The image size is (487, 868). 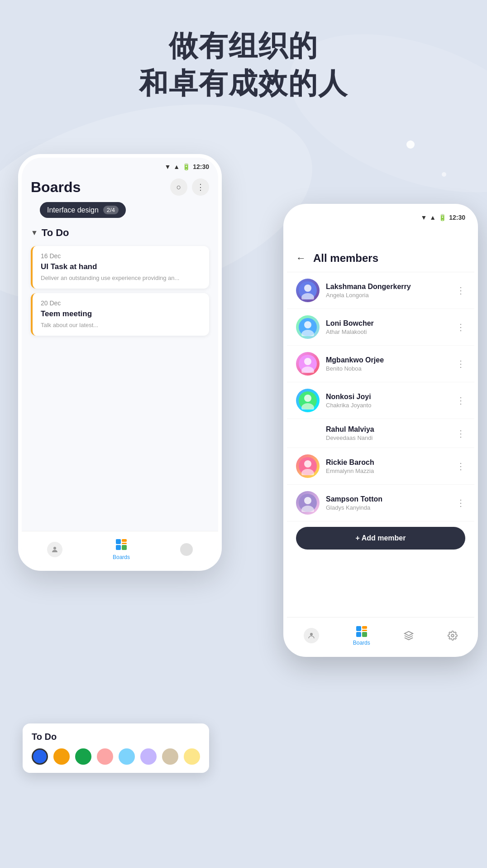 What do you see at coordinates (388, 295) in the screenshot?
I see `member-sub-1: Angela Longoria` at bounding box center [388, 295].